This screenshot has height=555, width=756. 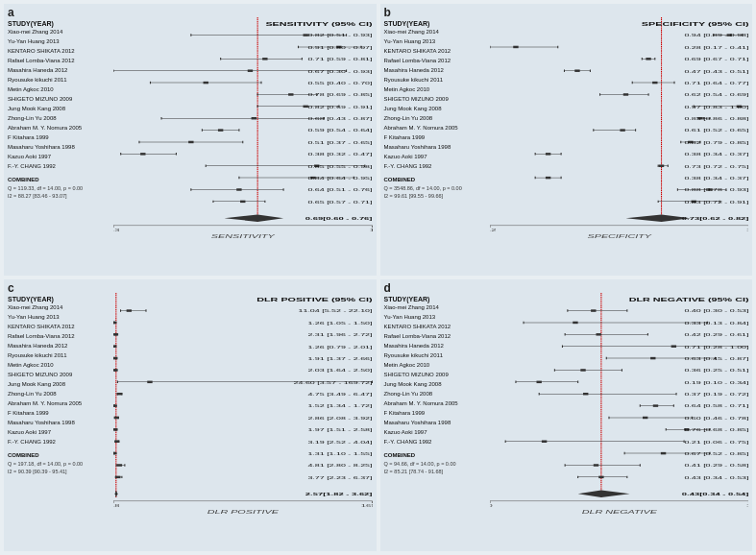 What do you see at coordinates (340, 336) in the screenshot?
I see `svg-text: 2.31 [1.96 - 2.72]` at bounding box center [340, 336].